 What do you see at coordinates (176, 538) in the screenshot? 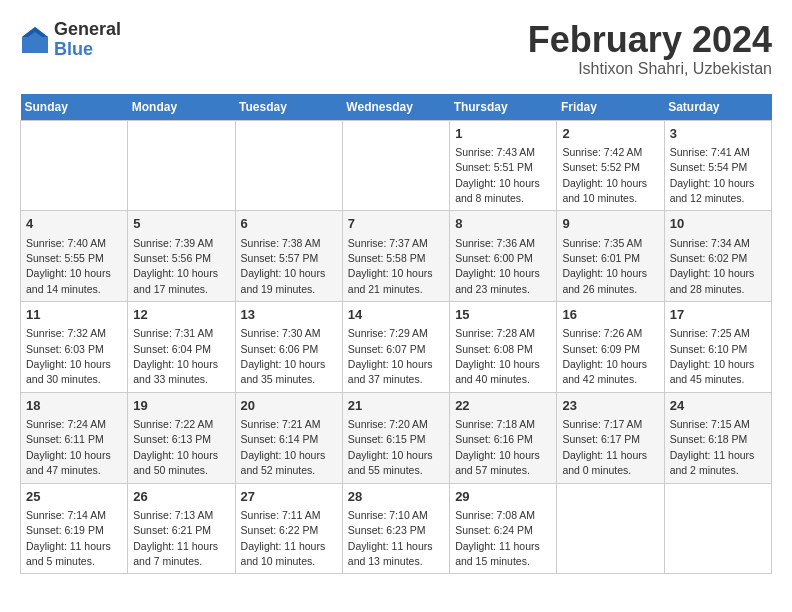
I see `day-detail: Sunrise: 7:13 AM Sunset: 6:21 PM Dayligh…` at bounding box center [176, 538].